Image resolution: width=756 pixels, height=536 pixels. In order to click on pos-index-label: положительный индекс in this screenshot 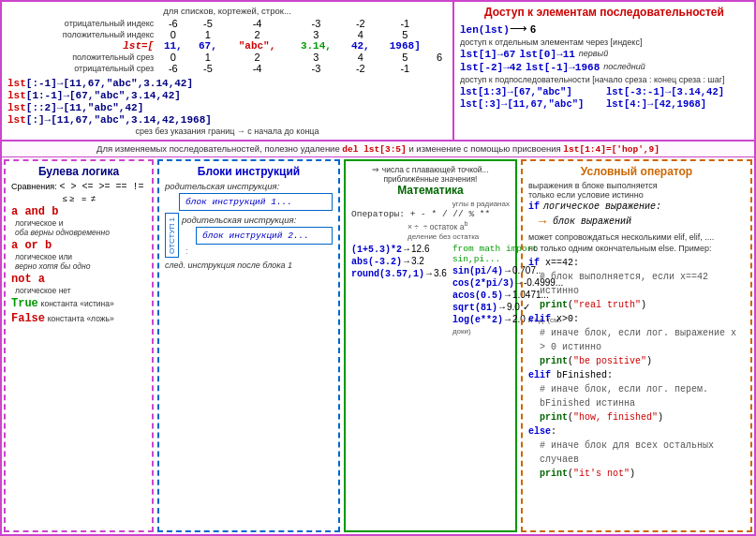, I will do `click(82, 35)`.